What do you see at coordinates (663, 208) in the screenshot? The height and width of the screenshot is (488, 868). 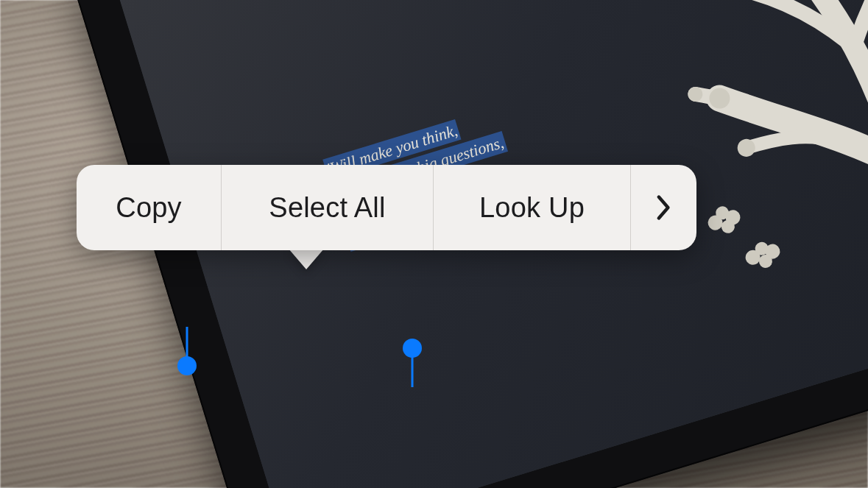 I see `more-actions-button` at bounding box center [663, 208].